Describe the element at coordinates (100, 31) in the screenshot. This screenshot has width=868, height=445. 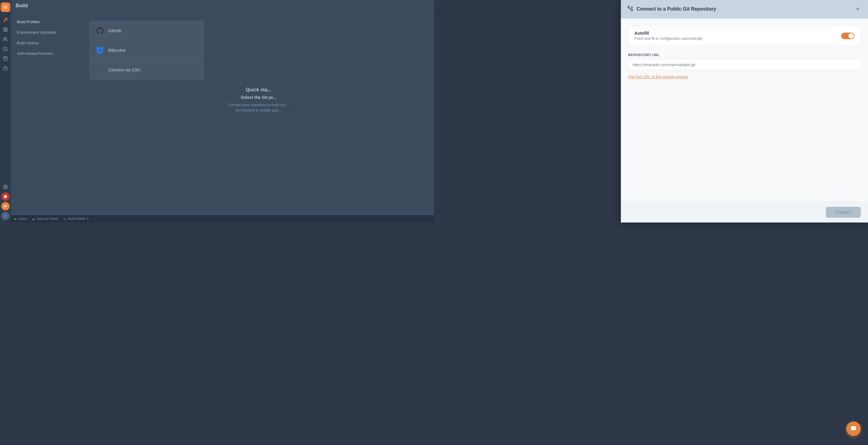
I see `github-icon` at that location.